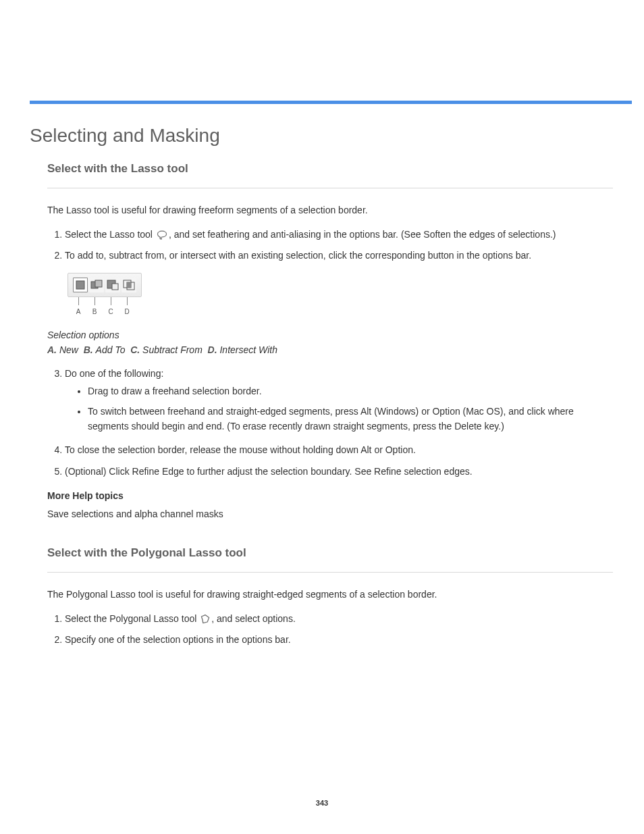 Image resolution: width=644 pixels, height=834 pixels. Describe the element at coordinates (339, 619) in the screenshot. I see `step-1: Select the Polygonal Lasso tool , and se…` at that location.